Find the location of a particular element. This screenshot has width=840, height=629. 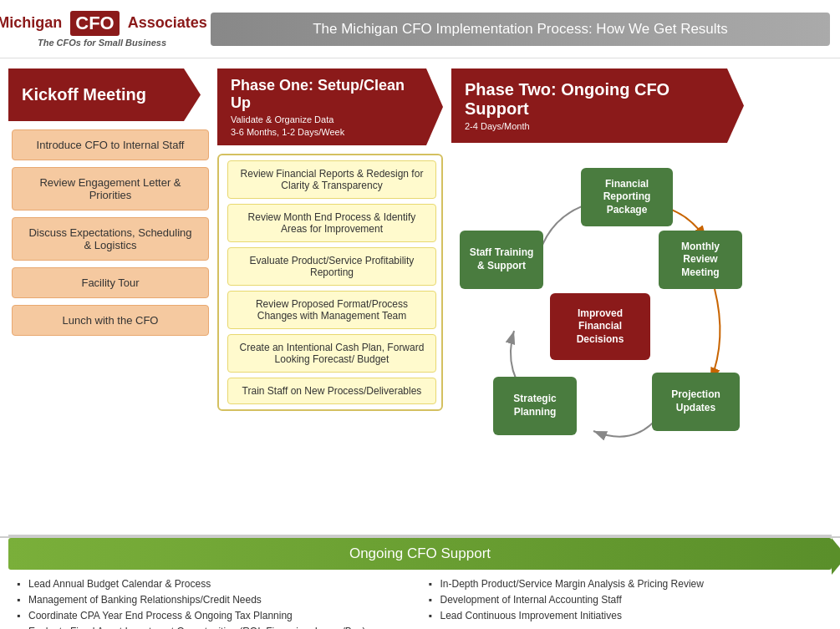

logo-tagline: The CFOs for Small Business is located at coordinates (102, 43).